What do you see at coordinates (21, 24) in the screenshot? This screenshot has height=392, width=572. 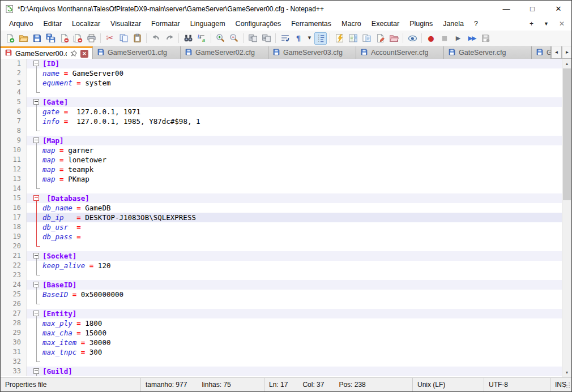 I see `menu-arquivo: Arquivo` at bounding box center [21, 24].